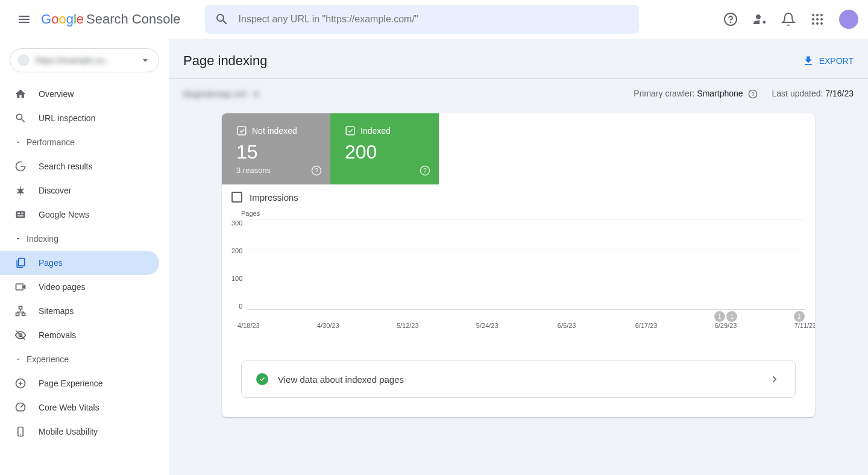 The height and width of the screenshot is (475, 868). I want to click on speedometer-icon, so click(20, 407).